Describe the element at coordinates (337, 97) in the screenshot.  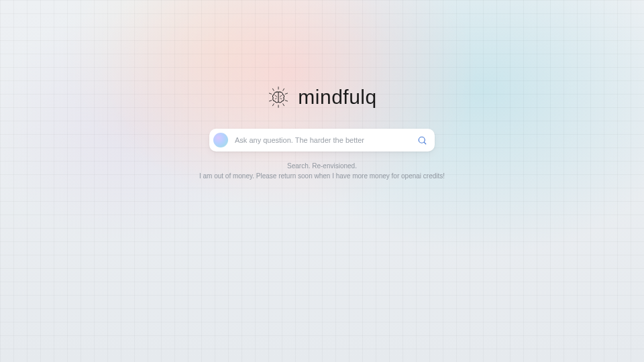
I see `brand-wordmark: mindfulq` at that location.